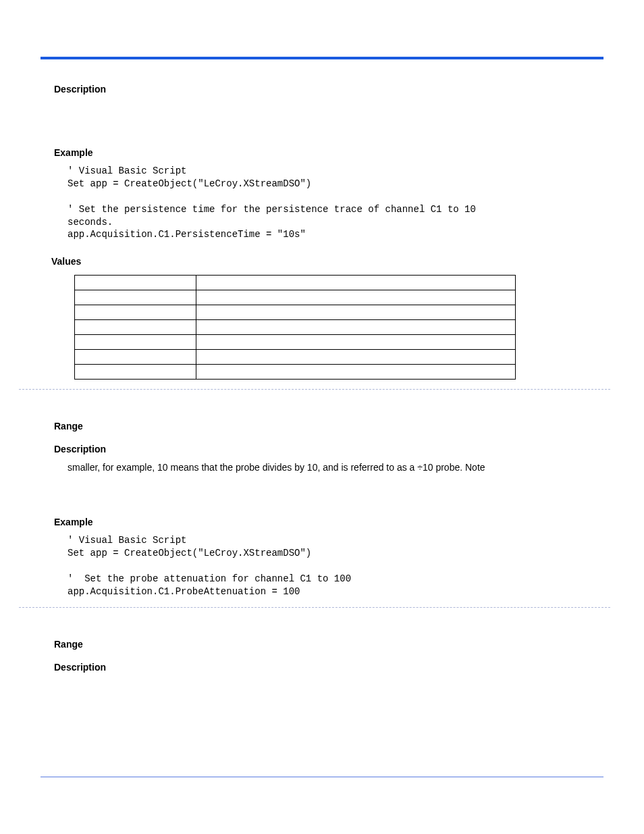  Describe the element at coordinates (184, 592) in the screenshot. I see `code-line: app.Acquisition.C1.ProbeAttenuation = 10…` at that location.